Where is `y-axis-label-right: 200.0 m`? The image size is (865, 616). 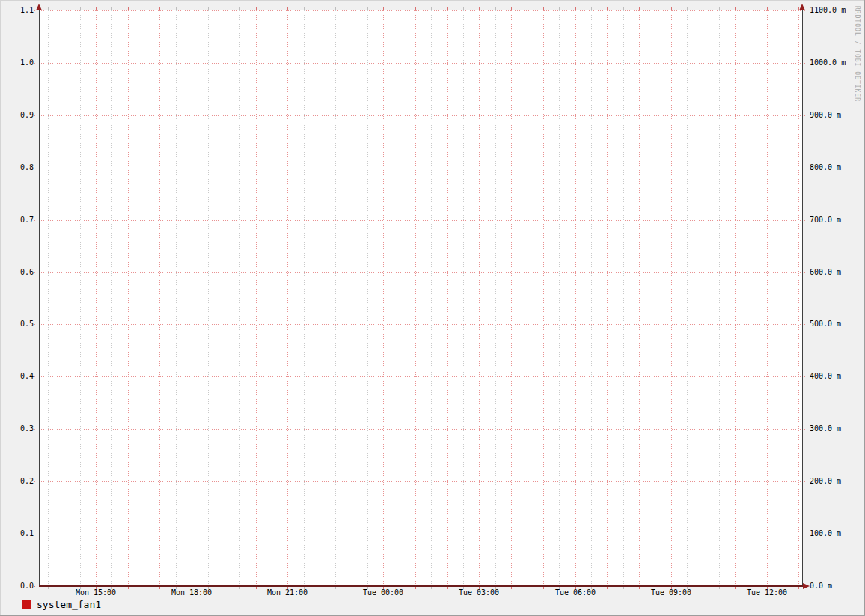
y-axis-label-right: 200.0 m is located at coordinates (825, 481).